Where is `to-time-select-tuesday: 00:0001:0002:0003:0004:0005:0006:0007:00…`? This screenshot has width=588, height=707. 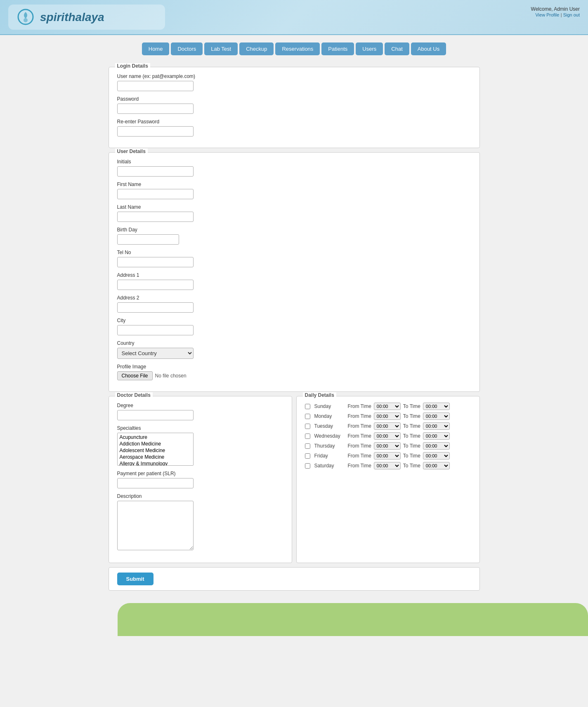
to-time-select-tuesday: 00:0001:0002:0003:0004:0005:0006:0007:00… is located at coordinates (437, 426).